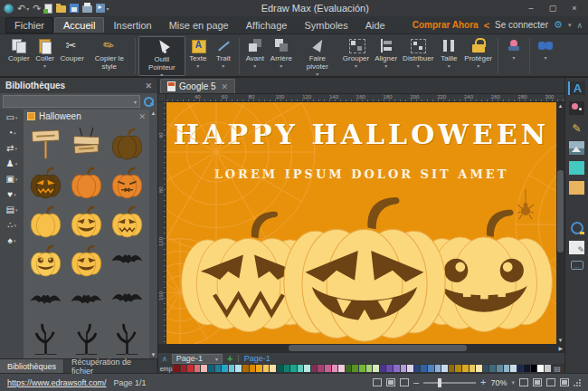  Describe the element at coordinates (45, 221) in the screenshot. I see `shape-pumpkin-yellow` at that location.